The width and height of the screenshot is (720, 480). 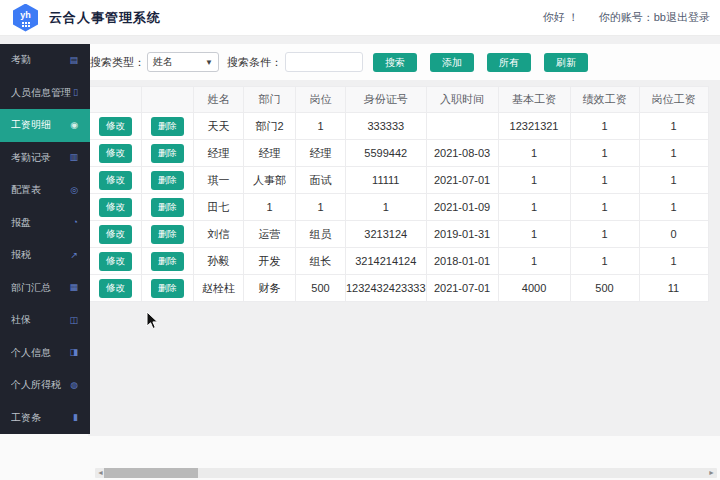 I want to click on table-cell: 田七, so click(x=219, y=208).